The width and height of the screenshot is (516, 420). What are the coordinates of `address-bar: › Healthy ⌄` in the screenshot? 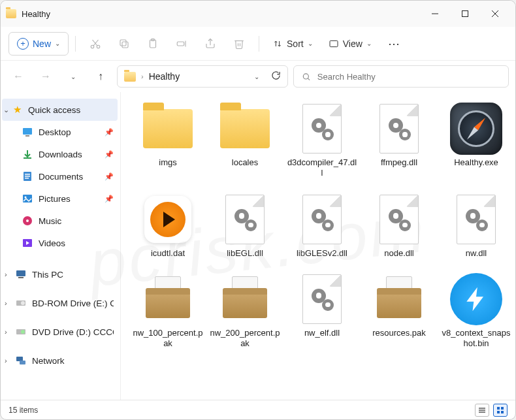 It's located at (202, 76).